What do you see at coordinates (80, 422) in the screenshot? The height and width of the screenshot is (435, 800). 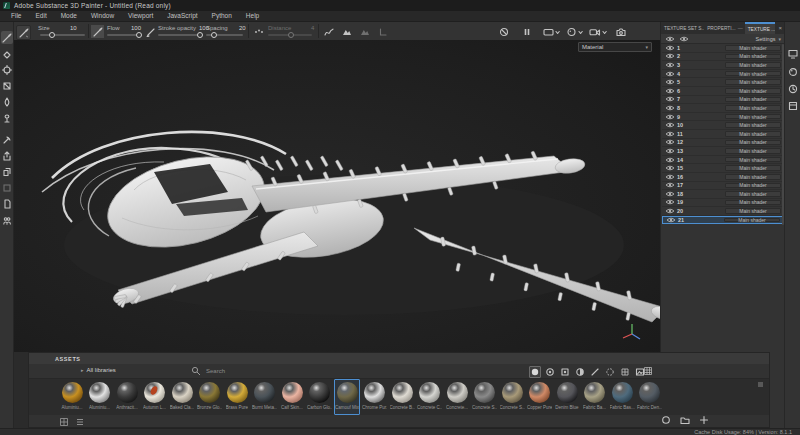 I see `list-view-icon` at bounding box center [80, 422].